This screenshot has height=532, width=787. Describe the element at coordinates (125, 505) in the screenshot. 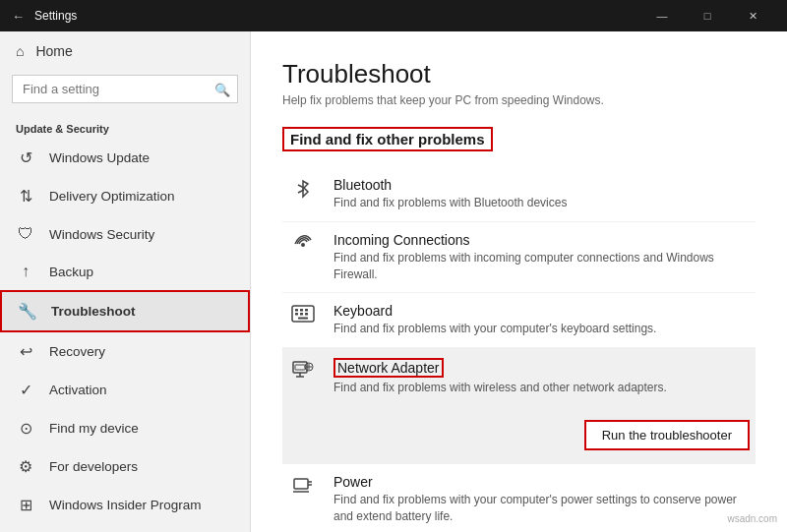

I see `sidebar-item-windows-insider: ⊞Windows Insider Program` at that location.